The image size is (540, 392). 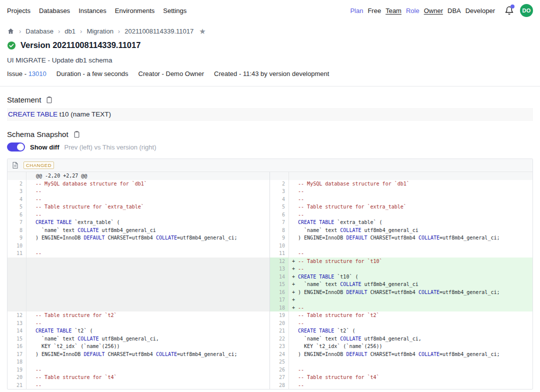 What do you see at coordinates (270, 95) in the screenshot?
I see `statement-section-heading: Statement` at bounding box center [270, 95].